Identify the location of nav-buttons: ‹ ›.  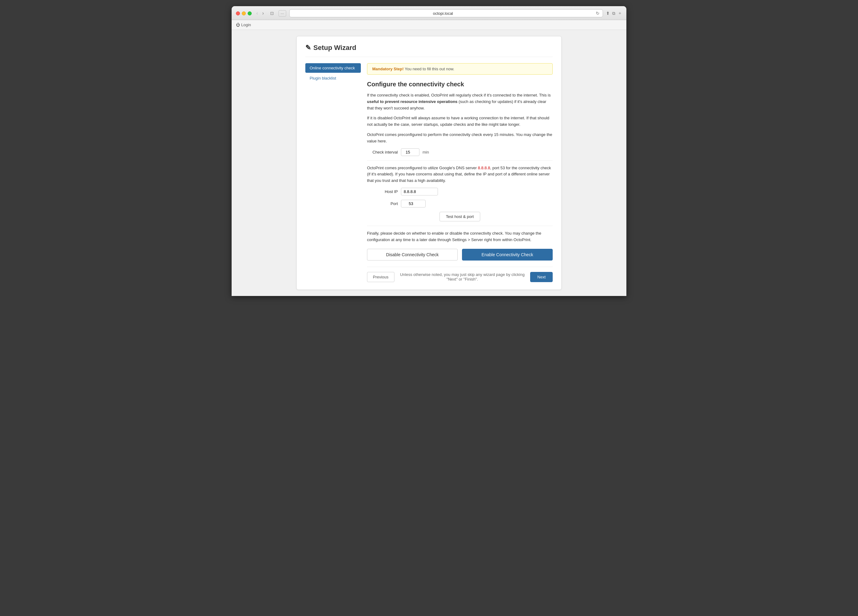
(260, 13).